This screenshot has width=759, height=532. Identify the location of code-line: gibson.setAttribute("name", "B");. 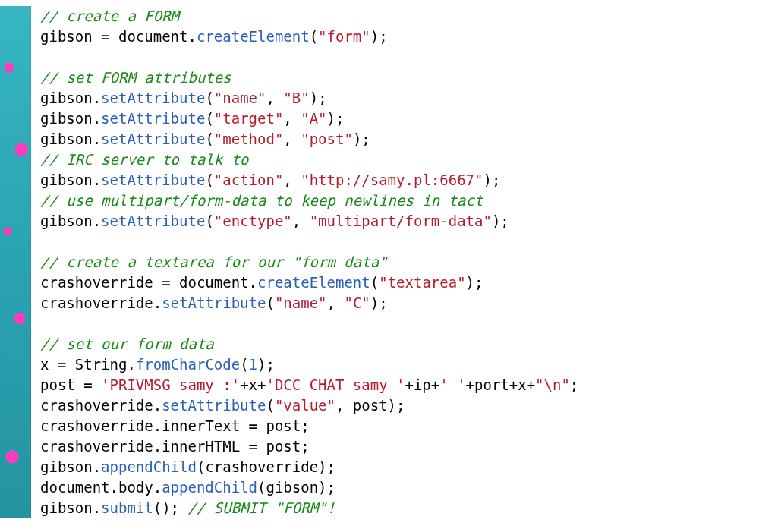
(184, 98).